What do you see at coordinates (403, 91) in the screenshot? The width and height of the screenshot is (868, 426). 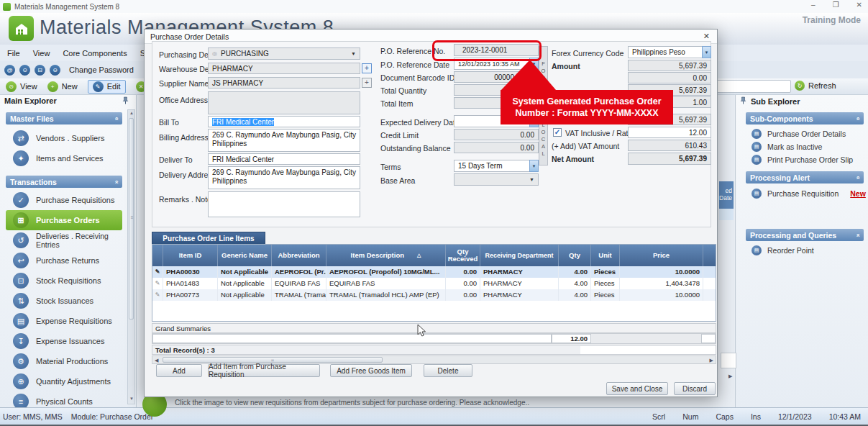 I see `total-quantity-label: Total Quantity` at bounding box center [403, 91].